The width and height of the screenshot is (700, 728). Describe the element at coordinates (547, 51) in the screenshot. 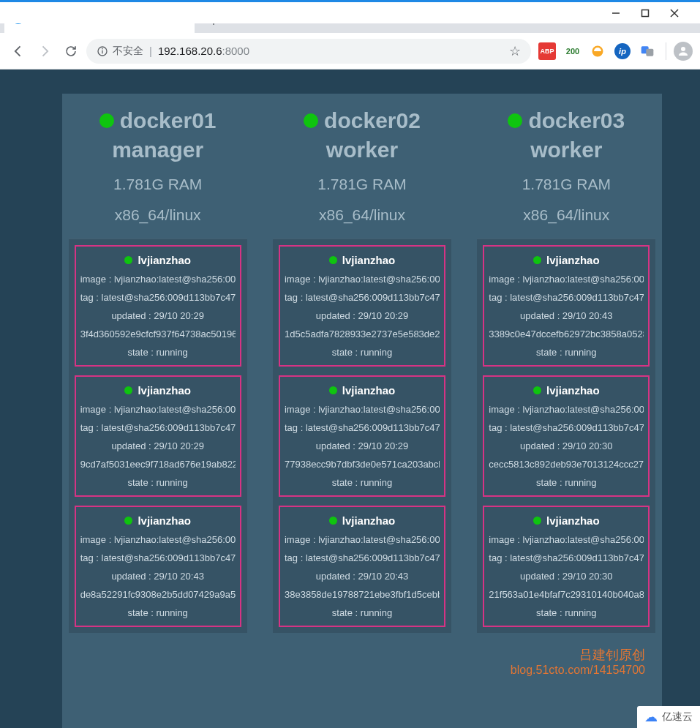

I see `abp-icon: ABP` at that location.